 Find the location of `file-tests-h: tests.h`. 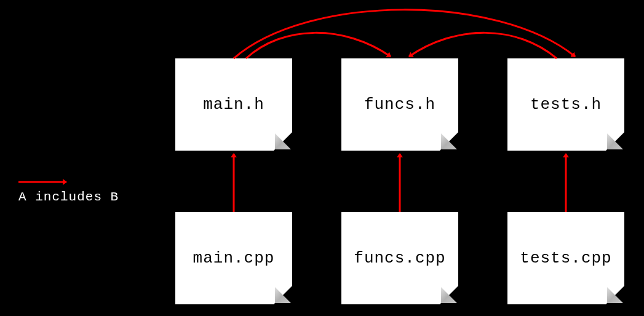

file-tests-h: tests.h is located at coordinates (566, 105).